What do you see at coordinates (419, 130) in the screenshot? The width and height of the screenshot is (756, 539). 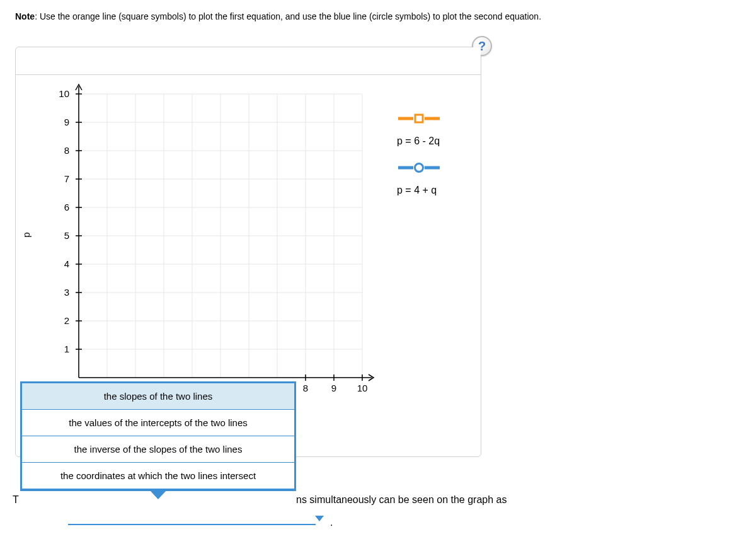 I see `legend-item-orange: p = 6 - 2q` at bounding box center [419, 130].